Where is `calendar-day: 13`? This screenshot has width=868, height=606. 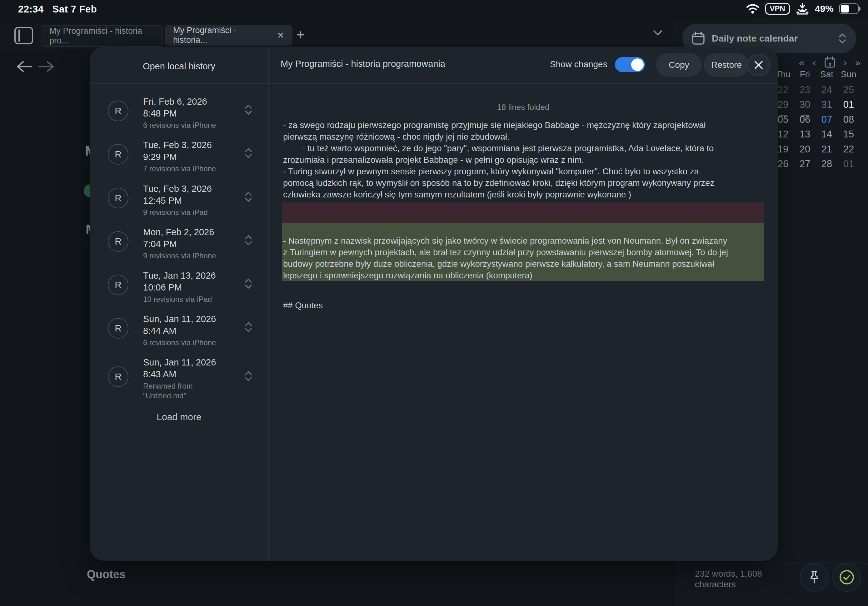 calendar-day: 13 is located at coordinates (805, 136).